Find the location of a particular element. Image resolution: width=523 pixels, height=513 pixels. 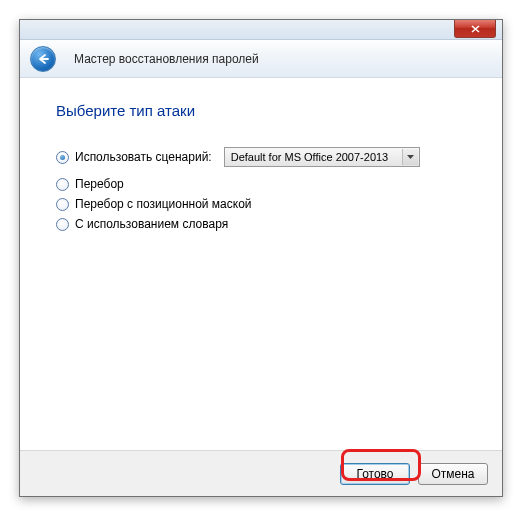

radio-brute-label: Перебор is located at coordinates (100, 184).